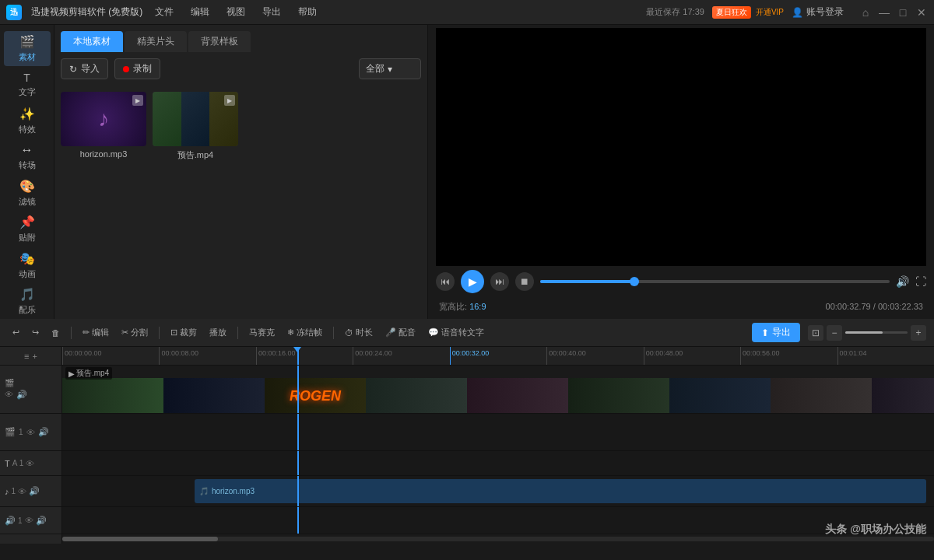 The image size is (934, 560). What do you see at coordinates (692, 356) in the screenshot?
I see `ruler-mark-6: 00:00:48.00` at bounding box center [692, 356].